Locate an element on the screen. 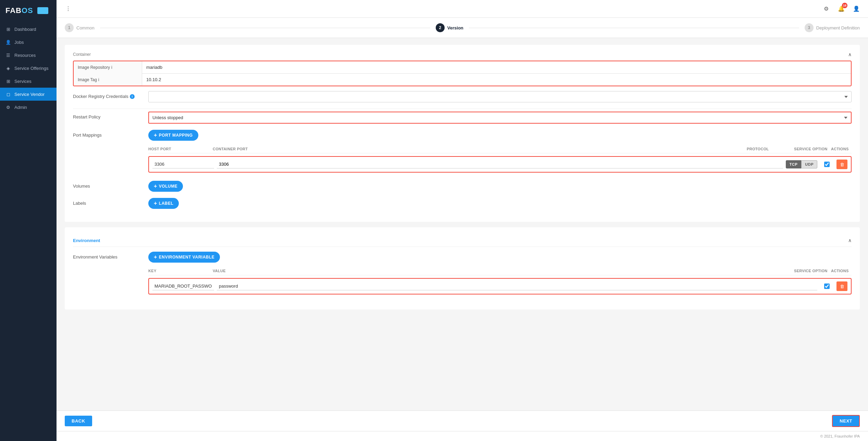 This screenshot has height=441, width=868. env-table-header: Key Value Service Option Actions is located at coordinates (500, 271).